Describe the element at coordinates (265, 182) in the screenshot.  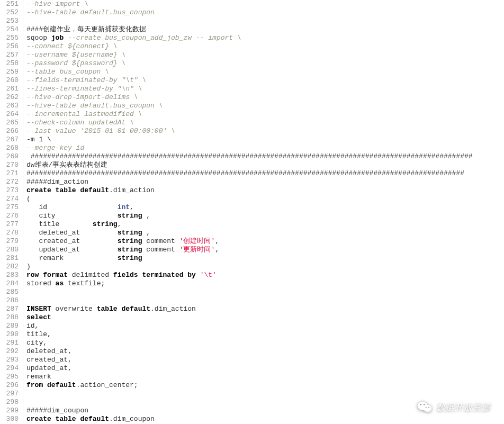
I see `code-line: #####dim_action` at that location.